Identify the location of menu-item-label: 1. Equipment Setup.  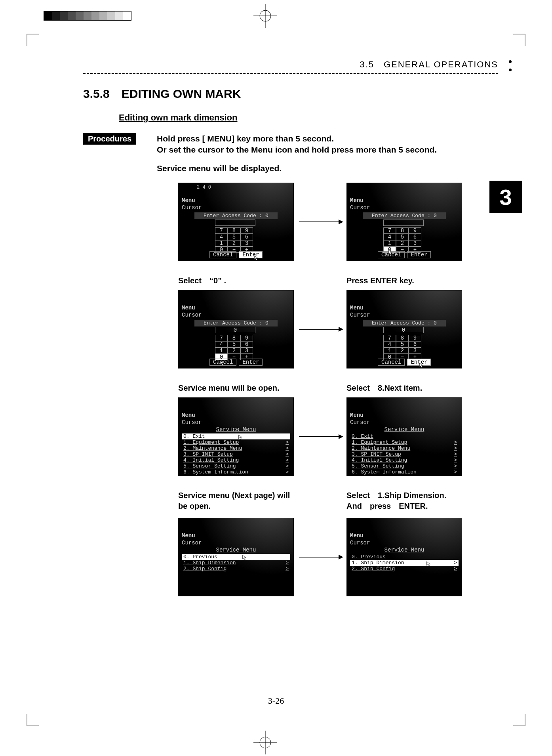
(379, 442).